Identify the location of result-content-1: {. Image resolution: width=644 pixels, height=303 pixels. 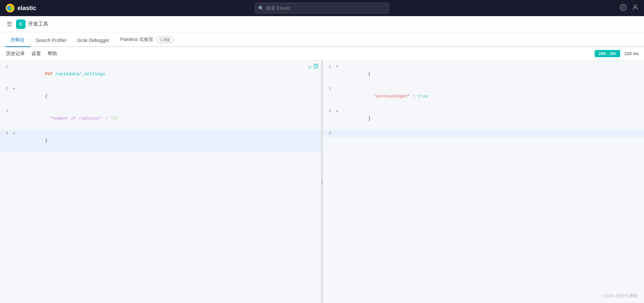
(492, 74).